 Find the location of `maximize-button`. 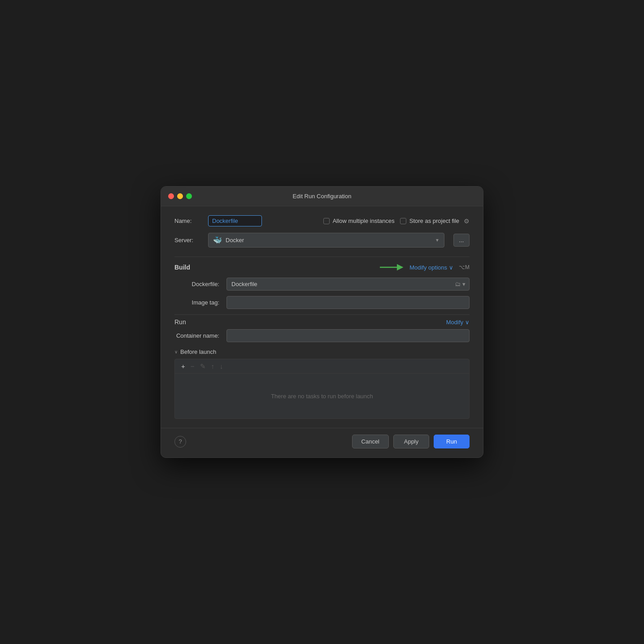

maximize-button is located at coordinates (189, 196).